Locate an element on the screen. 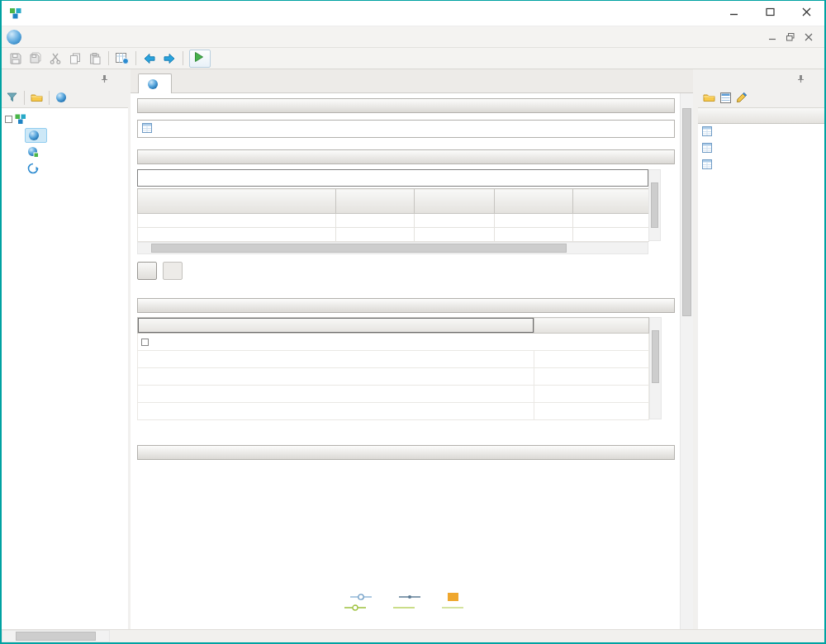  group-collapse-icon is located at coordinates (145, 342).